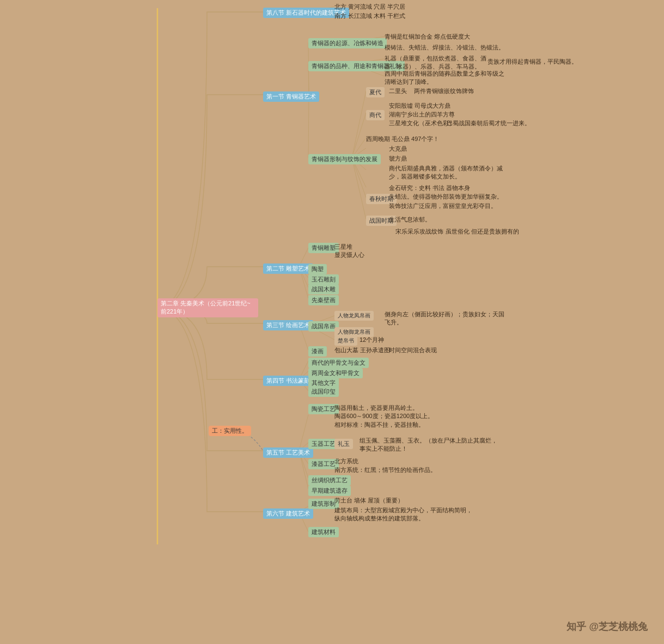  What do you see at coordinates (324, 290) in the screenshot?
I see `mugong-node: 战国木雕` at bounding box center [324, 290].